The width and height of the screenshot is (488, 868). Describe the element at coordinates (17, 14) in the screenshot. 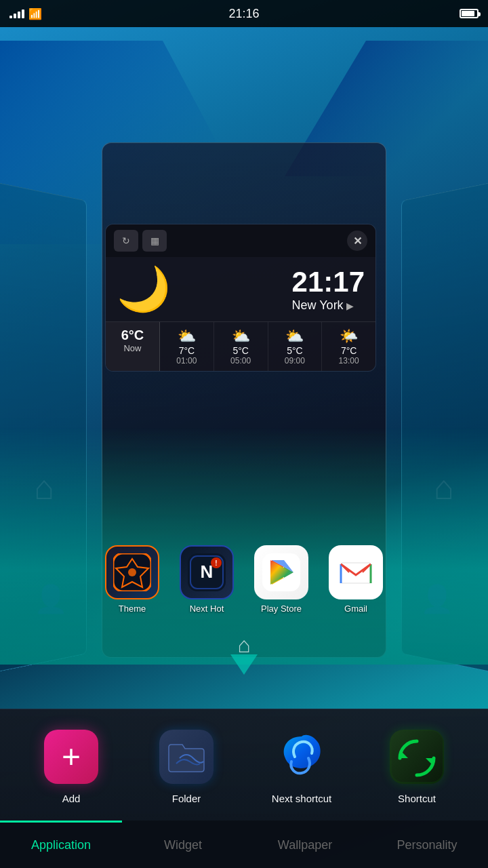

I see `signal-icon` at that location.